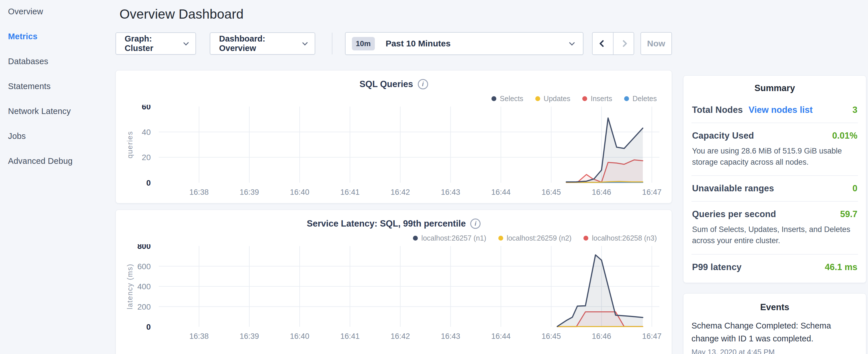 The width and height of the screenshot is (868, 354). Describe the element at coordinates (418, 44) in the screenshot. I see `time-range-label: Past 10 Minutes` at that location.